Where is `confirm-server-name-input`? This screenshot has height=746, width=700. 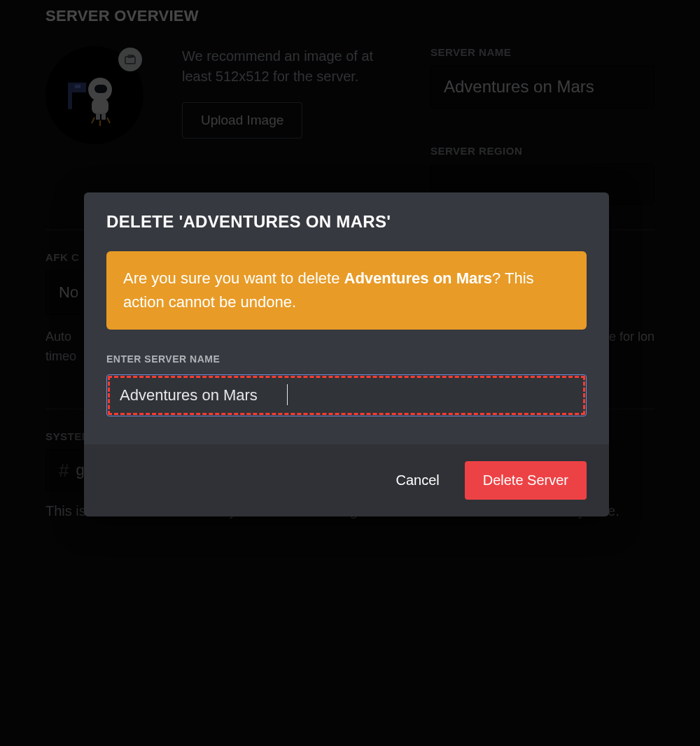
confirm-server-name-input is located at coordinates (346, 395).